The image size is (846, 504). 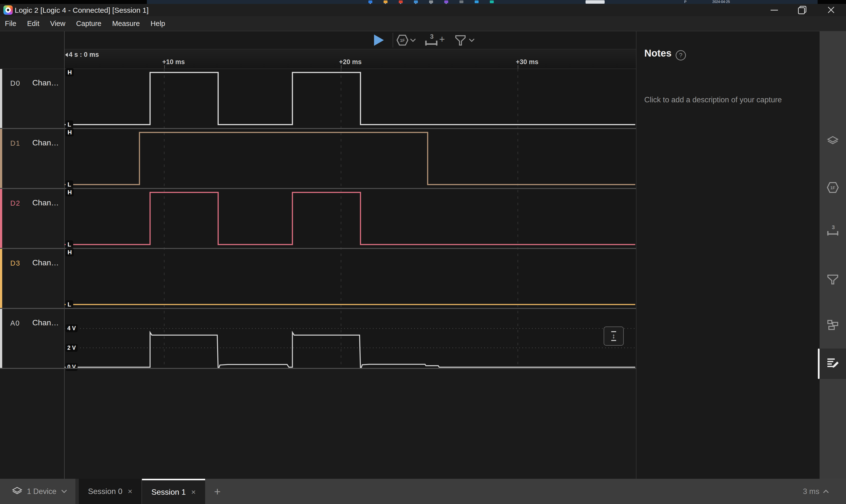 What do you see at coordinates (423, 10) in the screenshot?
I see `title-bar: Logic 2 [Logic 4 - Connected] [Session 1…` at bounding box center [423, 10].